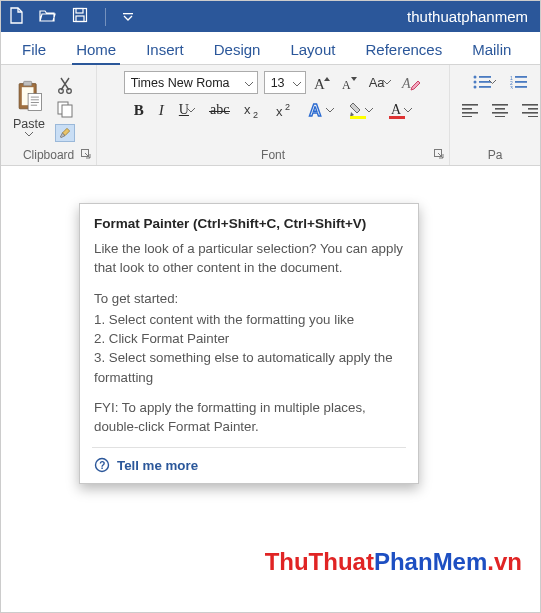  I want to click on group-paragraph: 123 Pa, so click(495, 115).